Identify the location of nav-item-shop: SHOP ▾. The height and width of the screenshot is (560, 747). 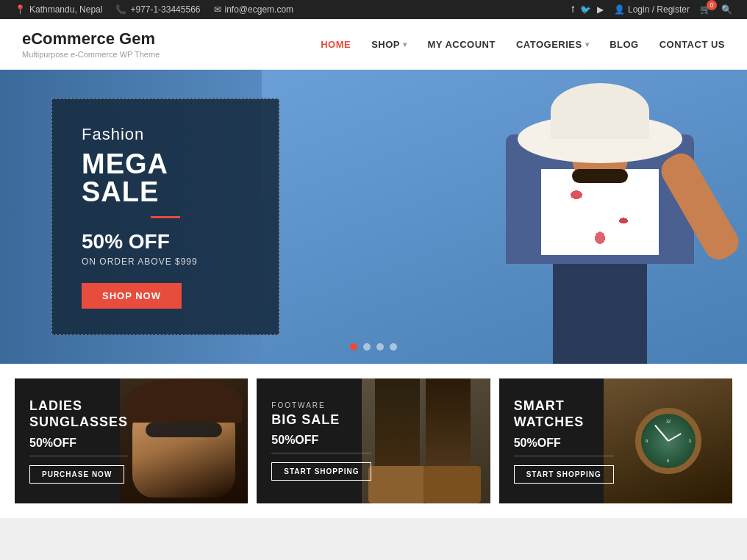
(389, 44).